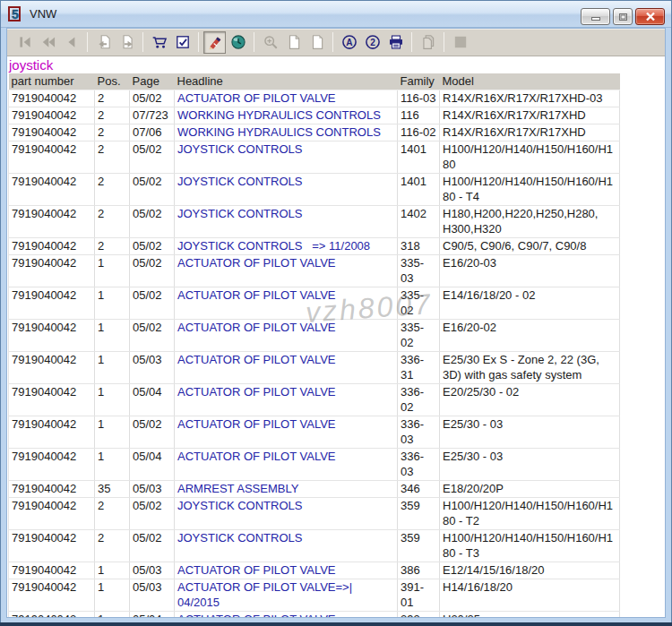  What do you see at coordinates (271, 42) in the screenshot?
I see `zoom-icon` at bounding box center [271, 42].